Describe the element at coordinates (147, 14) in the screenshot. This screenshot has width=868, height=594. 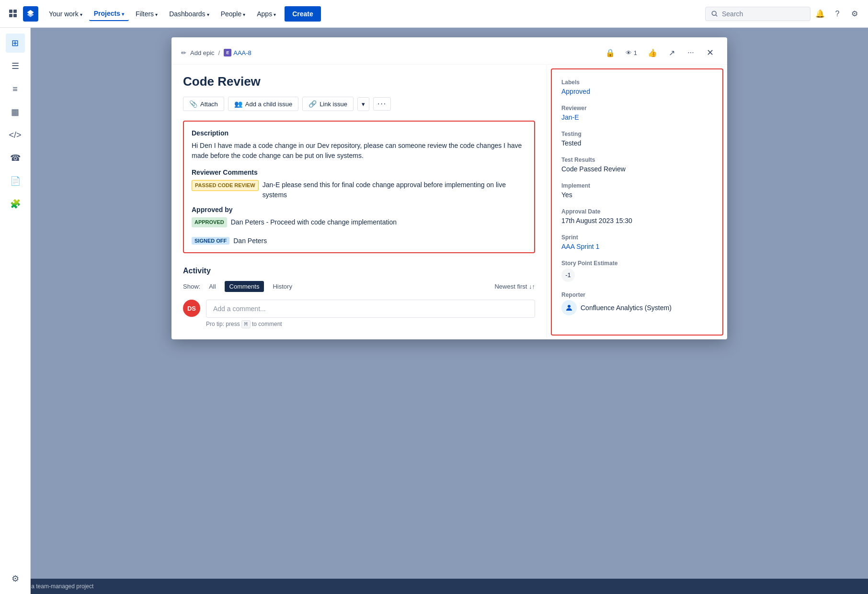
I see `nav-filters: Filters` at that location.